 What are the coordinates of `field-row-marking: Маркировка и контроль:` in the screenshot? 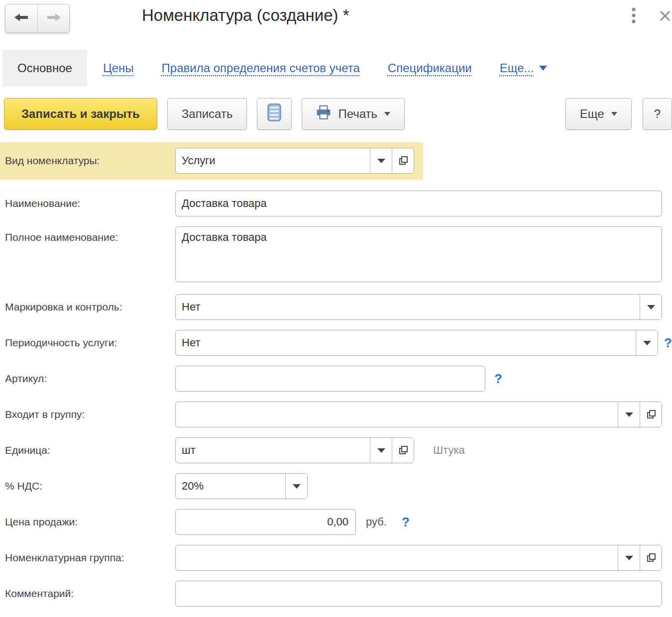 It's located at (338, 307).